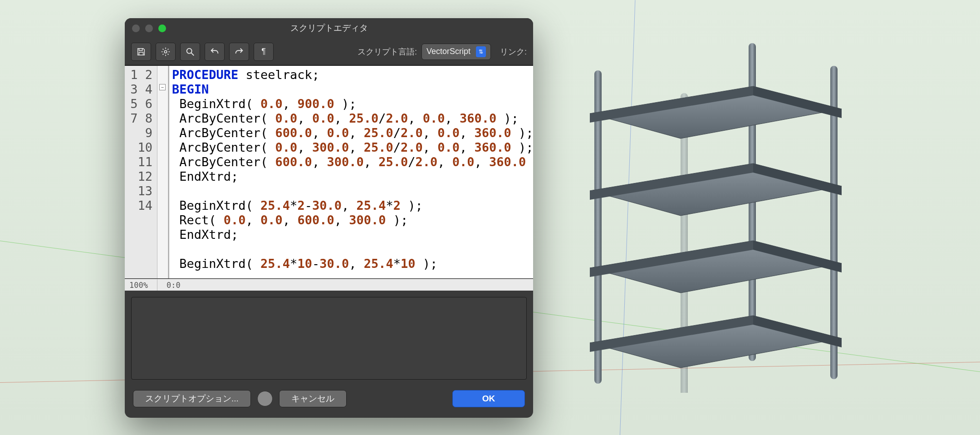 The width and height of the screenshot is (980, 435). I want to click on settings-button, so click(166, 52).